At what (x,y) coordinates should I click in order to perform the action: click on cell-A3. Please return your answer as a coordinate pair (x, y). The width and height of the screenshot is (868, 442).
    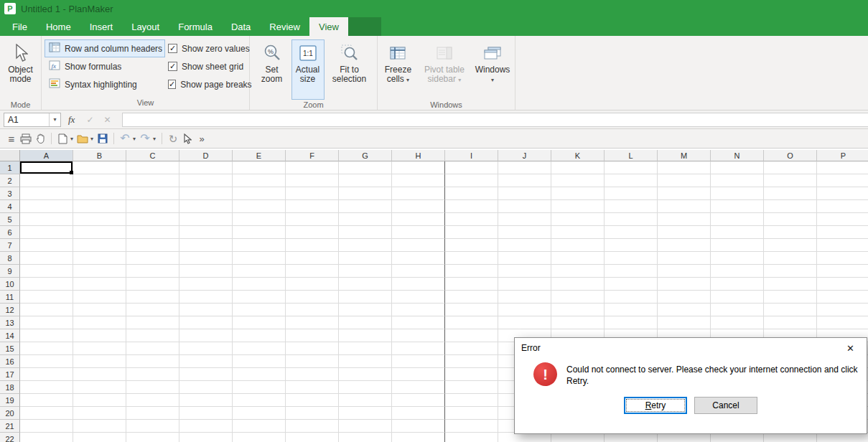
    Looking at the image, I should click on (47, 194).